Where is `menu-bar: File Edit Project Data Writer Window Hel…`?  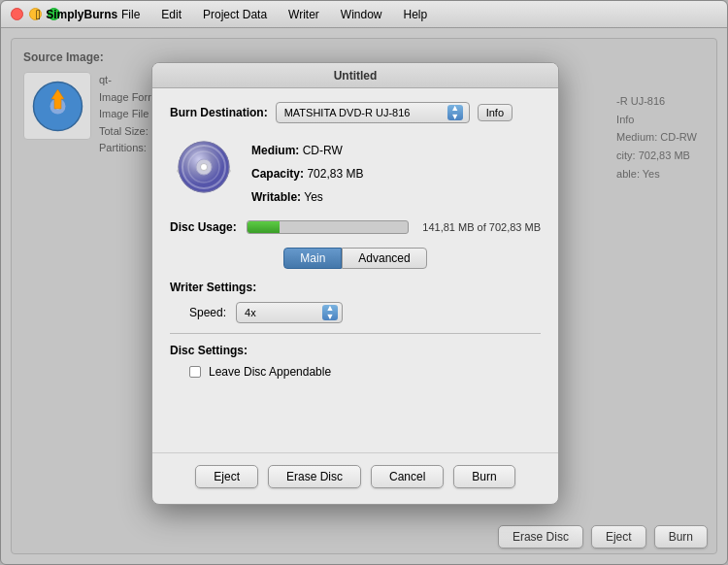
menu-bar: File Edit Project Data Writer Window Hel… is located at coordinates (422, 15).